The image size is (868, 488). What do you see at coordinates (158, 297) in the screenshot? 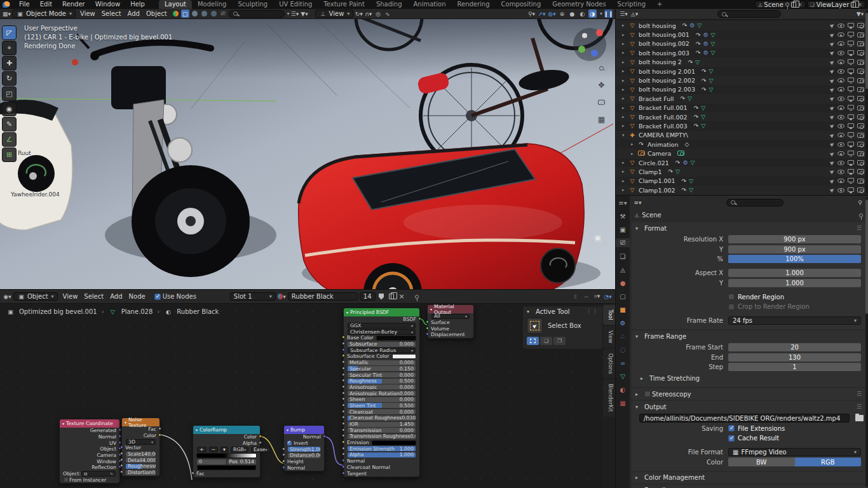
I see `use-nodes-checkbox` at bounding box center [158, 297].